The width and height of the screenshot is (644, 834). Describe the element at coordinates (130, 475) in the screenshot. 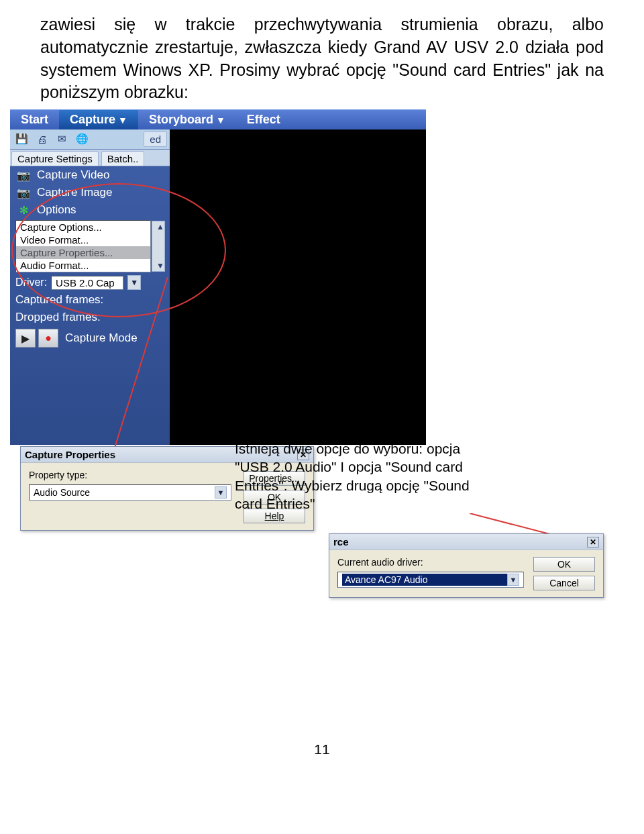

I see `dlg1-property-type-label: Property type:` at that location.